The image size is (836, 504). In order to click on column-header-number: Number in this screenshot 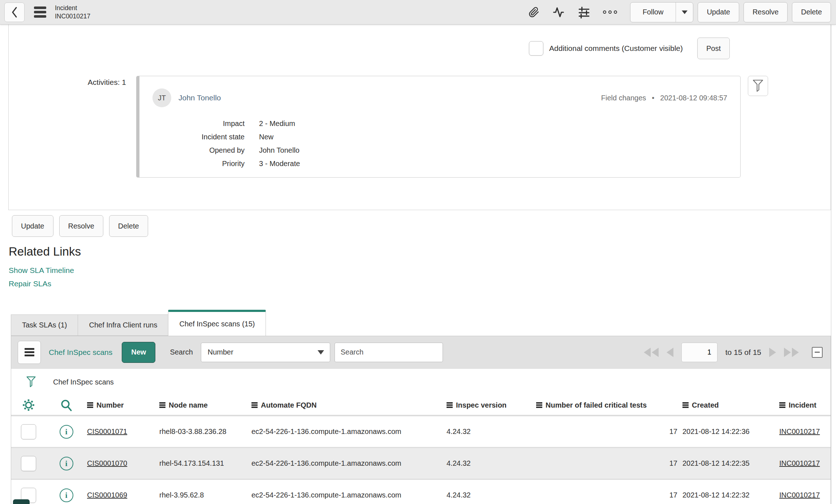, I will do `click(123, 405)`.